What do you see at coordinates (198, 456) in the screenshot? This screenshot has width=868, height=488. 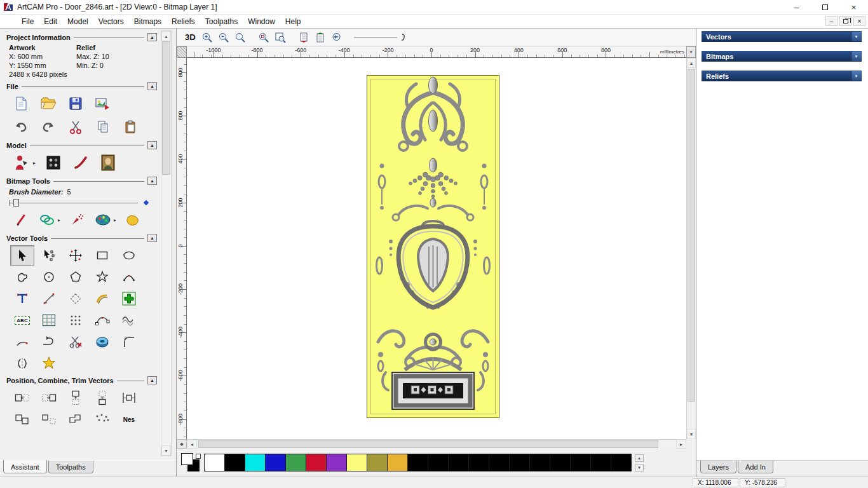 I see `default-colors-icon` at bounding box center [198, 456].